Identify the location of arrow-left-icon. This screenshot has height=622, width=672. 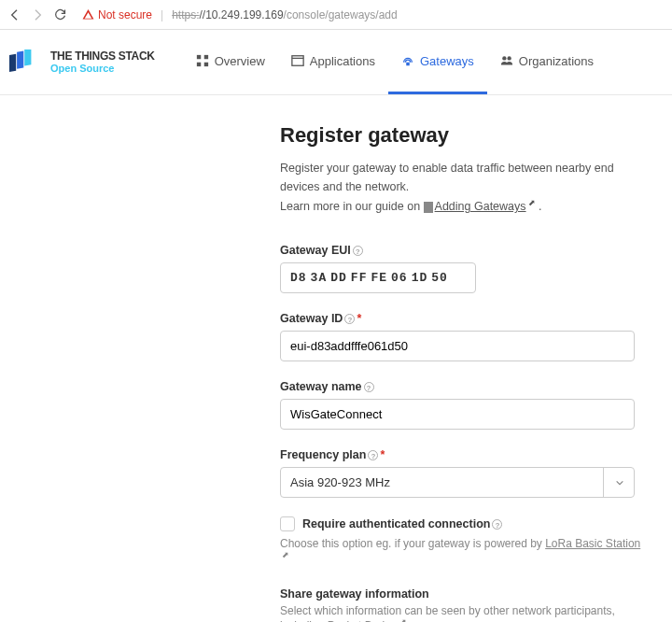
(15, 15).